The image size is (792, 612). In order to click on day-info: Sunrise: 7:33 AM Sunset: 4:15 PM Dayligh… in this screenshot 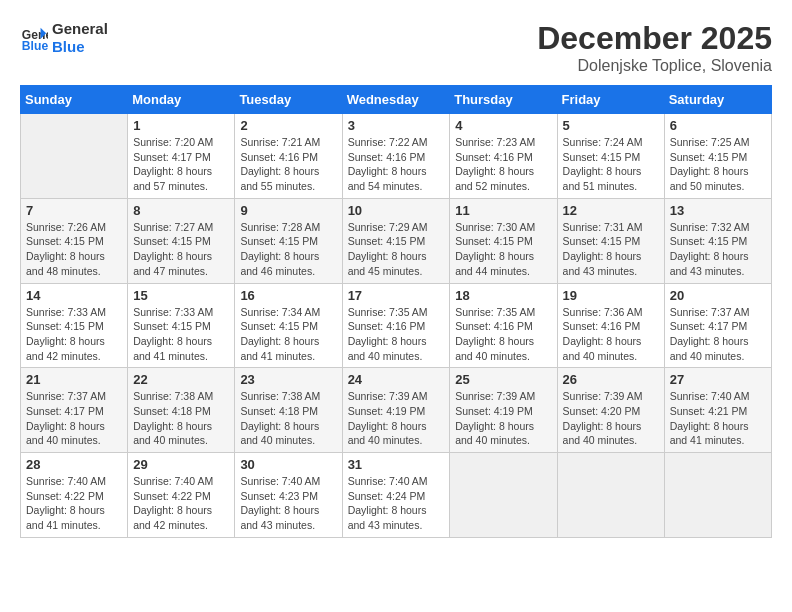, I will do `click(74, 334)`.